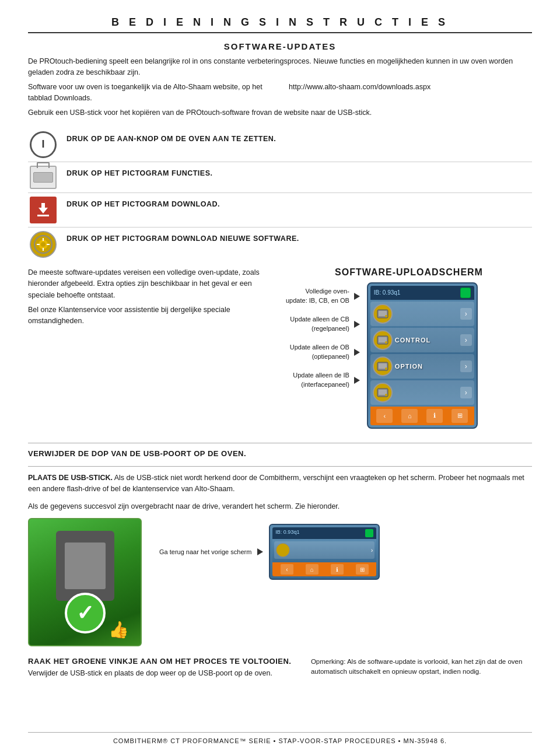 The image size is (560, 756). I want to click on go-back-label: Ga terug naar het vorige scherm, so click(205, 552).